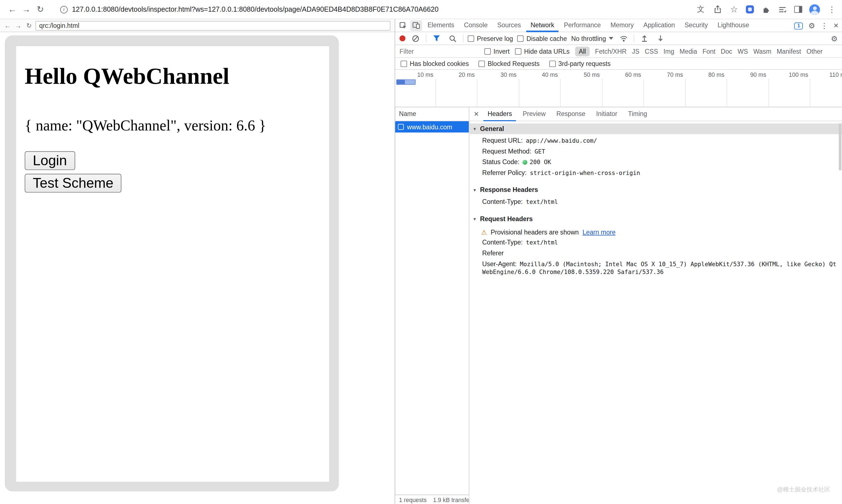  What do you see at coordinates (611, 38) in the screenshot?
I see `chevron-down-icon` at bounding box center [611, 38].